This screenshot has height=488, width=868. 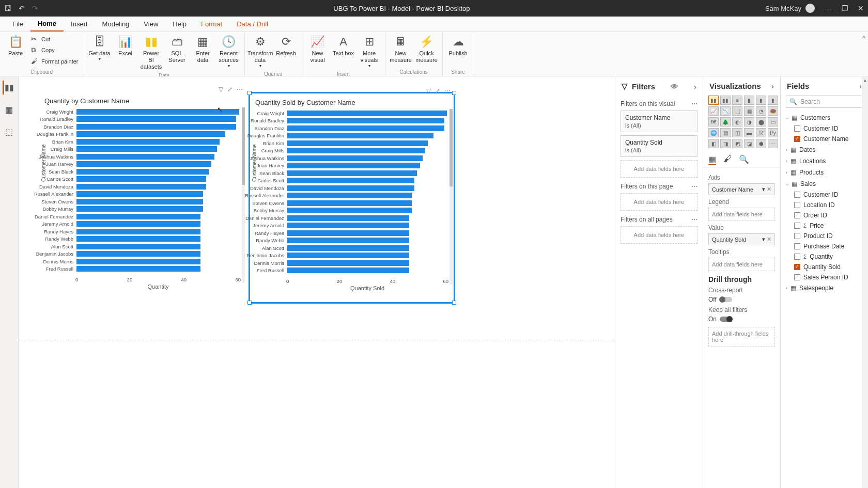 What do you see at coordinates (80, 24) in the screenshot?
I see `tab-insert: Insert` at bounding box center [80, 24].